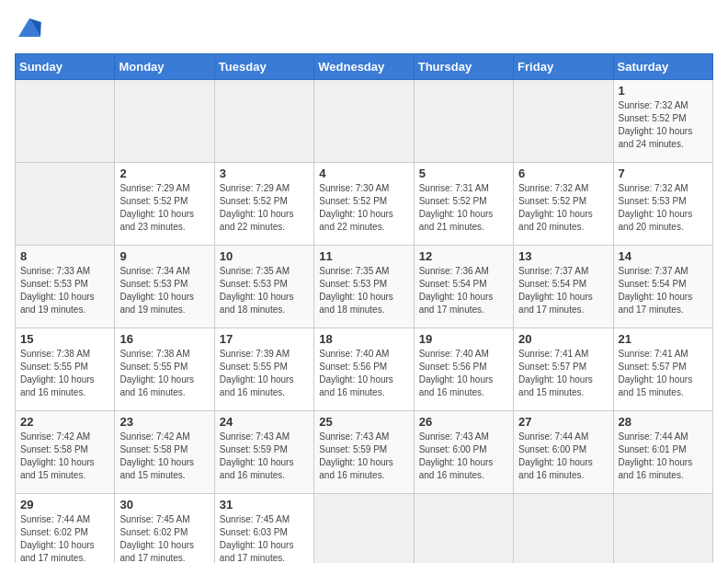  I want to click on calendar-cell: 8Sunrise: 7:33 AMSunset: 5:53 PMDaylight…, so click(65, 287).